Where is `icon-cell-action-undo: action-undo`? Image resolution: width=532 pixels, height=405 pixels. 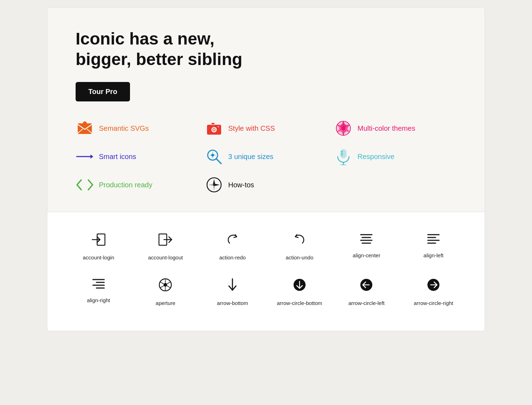
icon-cell-action-undo: action-undo is located at coordinates (300, 245).